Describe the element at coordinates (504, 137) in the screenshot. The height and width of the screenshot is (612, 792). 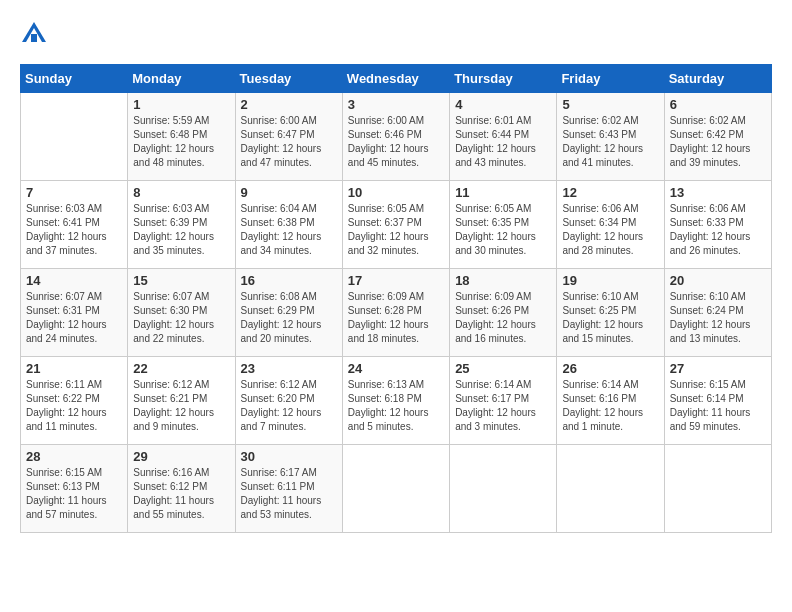
I see `calendar-cell: 4Sunrise: 6:01 AM Sunset: 6:44 PM Daylig…` at that location.